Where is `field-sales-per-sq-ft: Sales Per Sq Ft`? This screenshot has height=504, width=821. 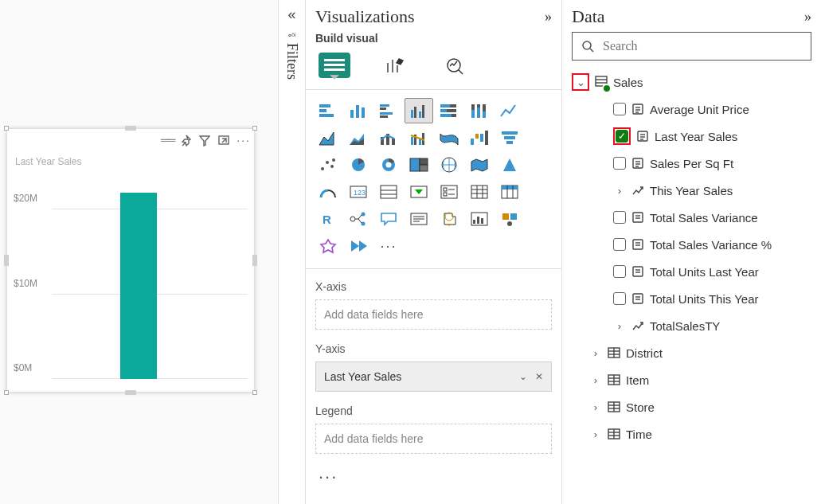
field-sales-per-sq-ft: Sales Per Sq Ft is located at coordinates (691, 163).